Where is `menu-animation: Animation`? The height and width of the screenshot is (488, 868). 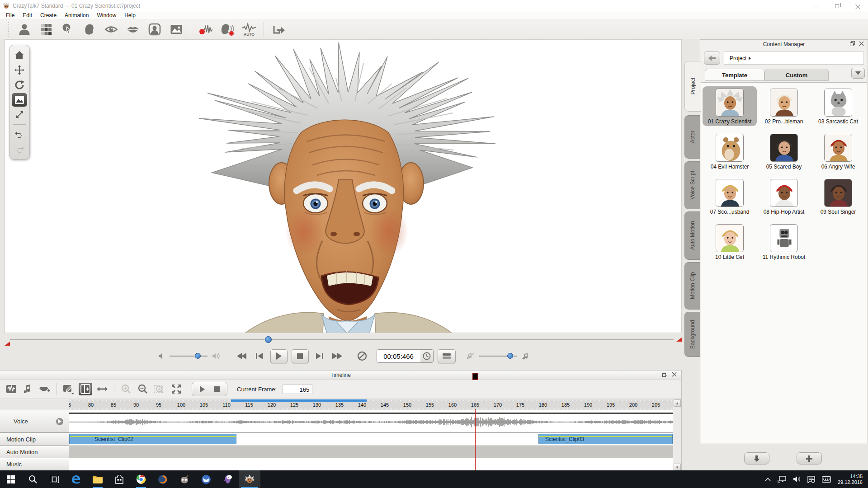
menu-animation: Animation is located at coordinates (77, 15).